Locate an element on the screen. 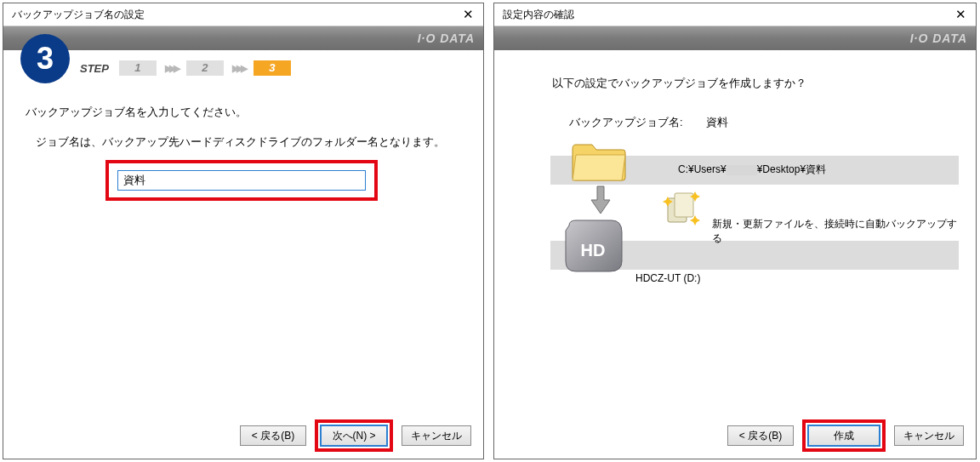 This screenshot has height=462, width=980. folder-icon is located at coordinates (599, 161).